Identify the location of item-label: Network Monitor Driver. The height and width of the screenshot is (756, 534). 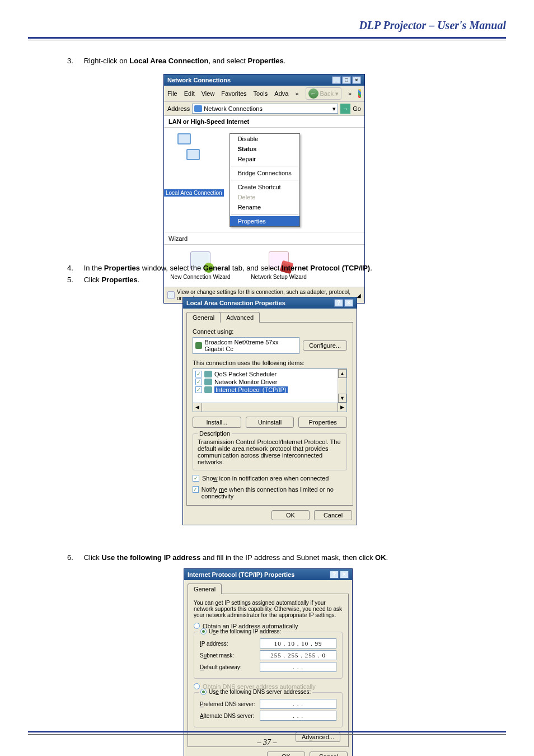
(246, 382).